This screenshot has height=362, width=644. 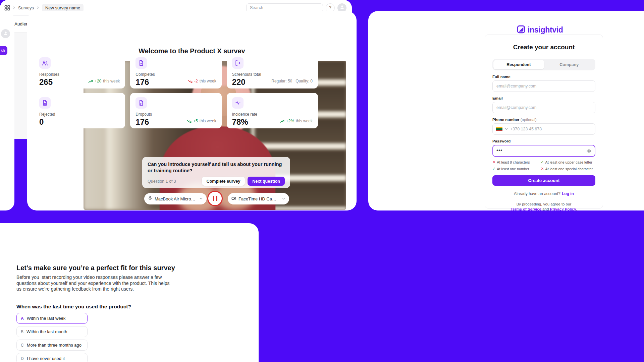 I want to click on email-input, so click(x=544, y=108).